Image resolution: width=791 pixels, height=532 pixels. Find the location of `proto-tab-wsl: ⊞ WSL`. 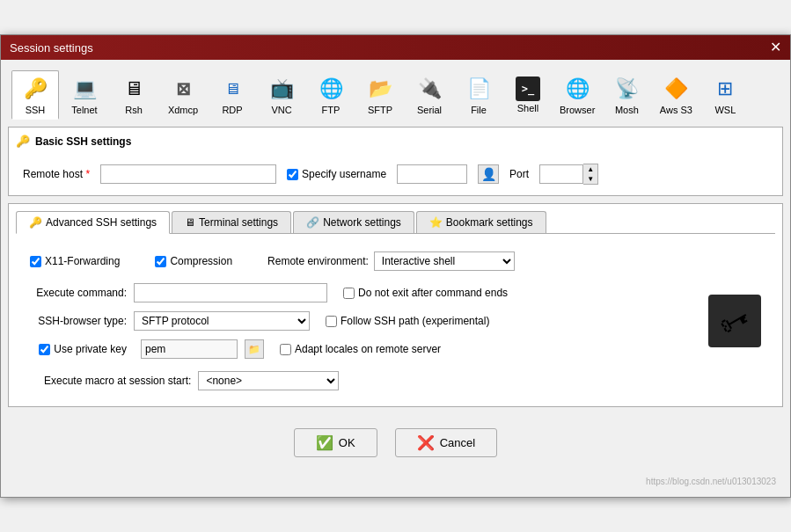

proto-tab-wsl: ⊞ WSL is located at coordinates (725, 95).